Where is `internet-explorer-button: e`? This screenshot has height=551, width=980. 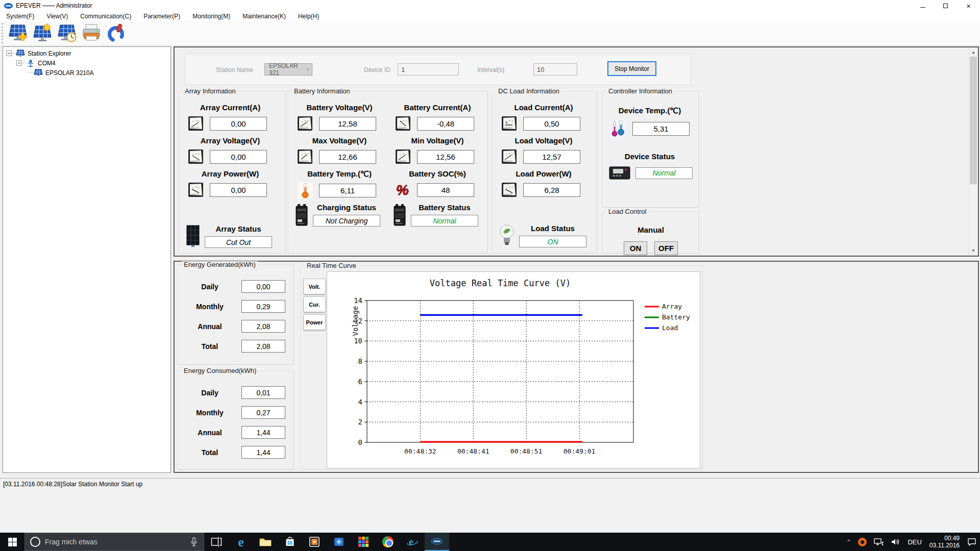 internet-explorer-button: e is located at coordinates (412, 542).